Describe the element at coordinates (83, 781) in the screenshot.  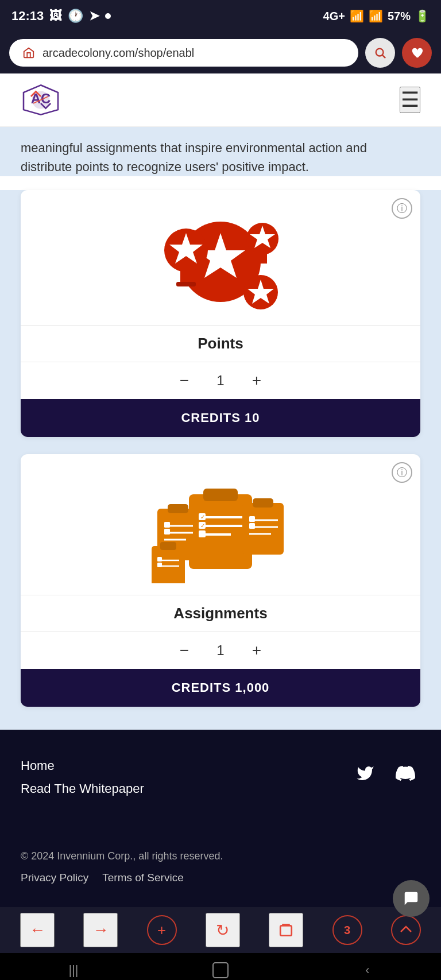
I see `footer-nav: Home Read The Whitepaper` at that location.